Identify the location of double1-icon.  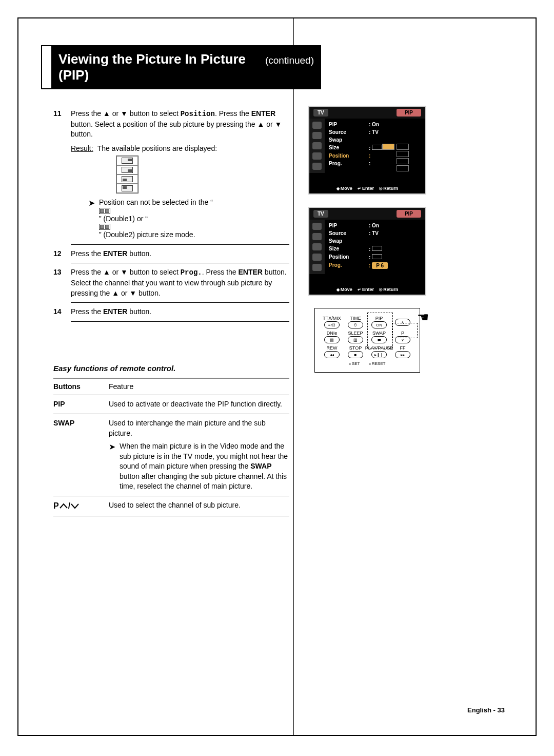
(105, 211).